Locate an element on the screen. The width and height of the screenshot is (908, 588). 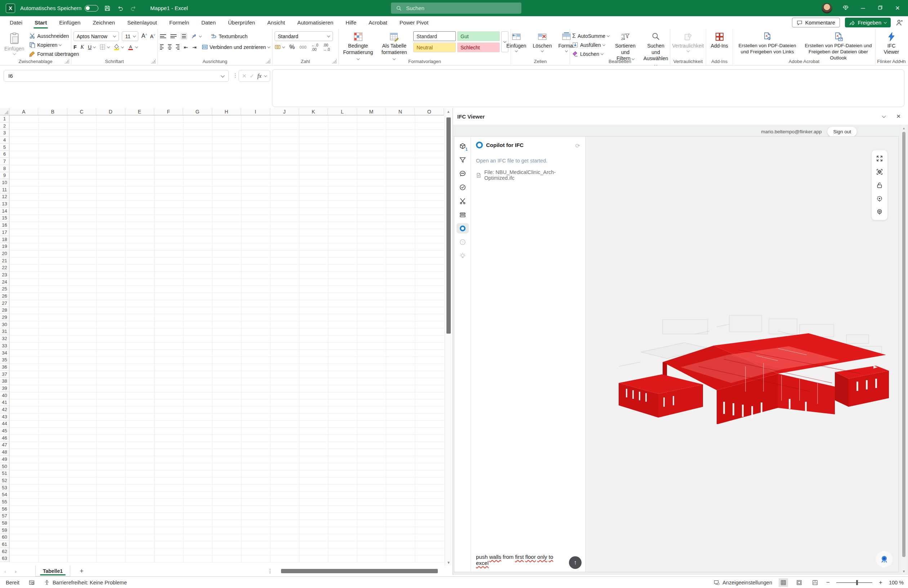
row-header-56: 56 is located at coordinates (5, 509).